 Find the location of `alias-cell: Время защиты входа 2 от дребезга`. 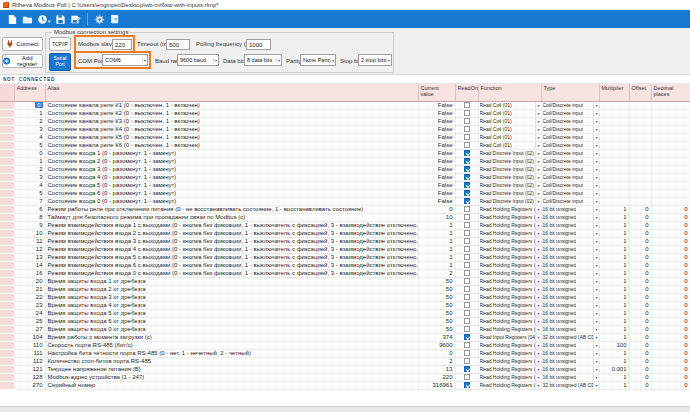

alias-cell: Время защиты входа 2 от дребезга is located at coordinates (232, 289).